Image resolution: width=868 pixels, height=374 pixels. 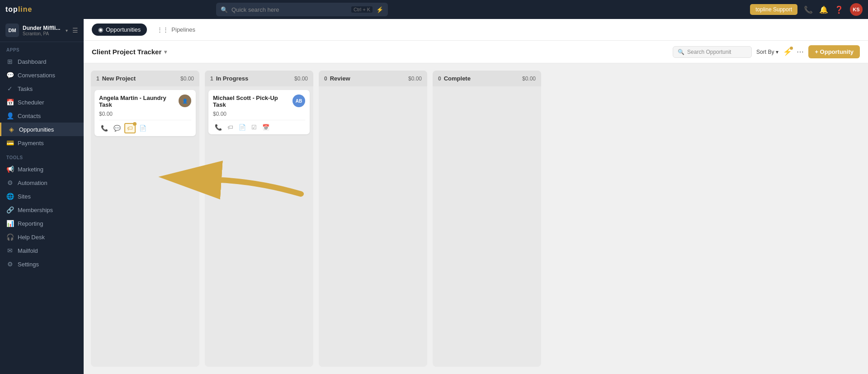 I want to click on memberships-icon: 🔗, so click(x=10, y=210).